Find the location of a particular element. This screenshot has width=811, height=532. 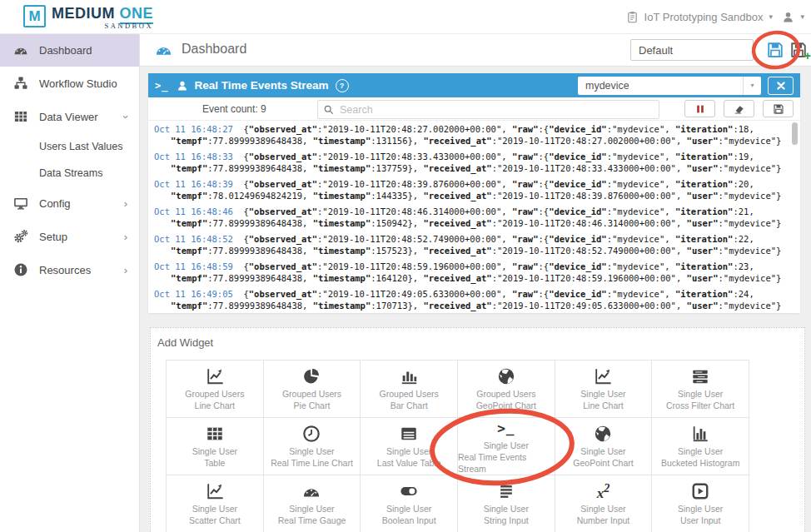

clock-icon is located at coordinates (311, 434).